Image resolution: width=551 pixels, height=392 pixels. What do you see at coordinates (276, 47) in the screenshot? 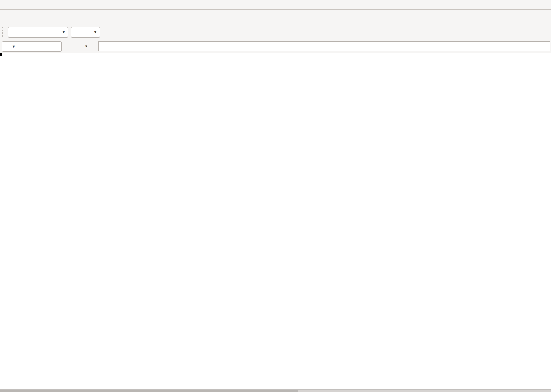
I see `formula-bar: ▼ ▾` at bounding box center [276, 47].